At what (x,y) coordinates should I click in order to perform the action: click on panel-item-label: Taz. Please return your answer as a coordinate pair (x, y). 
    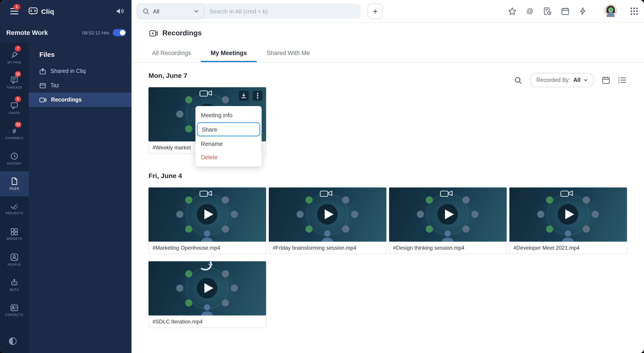
    Looking at the image, I should click on (55, 86).